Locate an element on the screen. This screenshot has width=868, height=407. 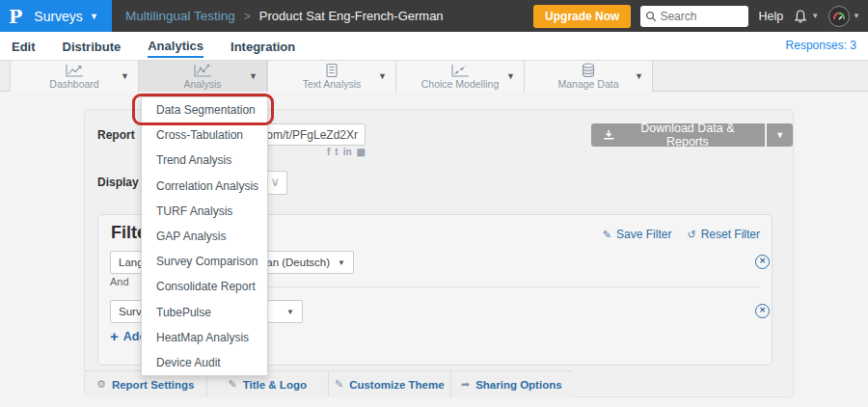
report-label: Report is located at coordinates (116, 135).